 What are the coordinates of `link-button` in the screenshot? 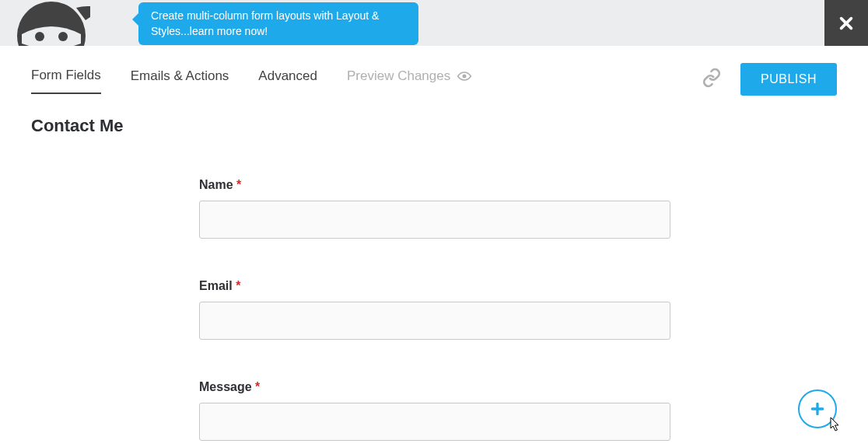 It's located at (712, 79).